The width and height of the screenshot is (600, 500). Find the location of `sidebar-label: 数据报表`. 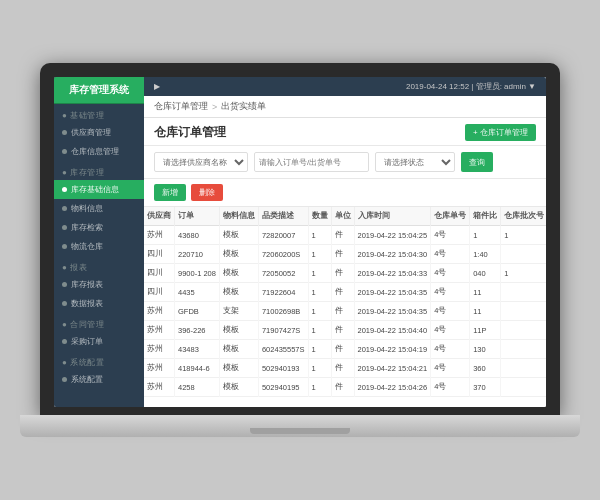

sidebar-label: 数据报表 is located at coordinates (87, 304).